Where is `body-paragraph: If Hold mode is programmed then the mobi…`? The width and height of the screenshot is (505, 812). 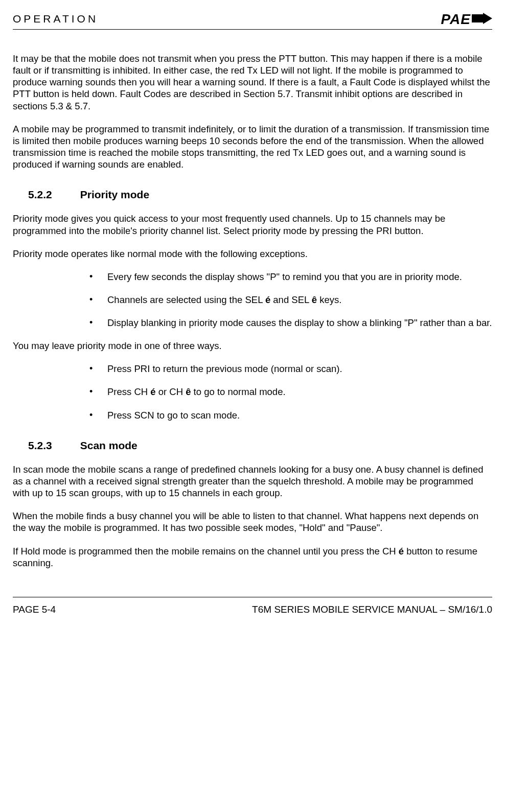
body-paragraph: If Hold mode is programmed then the mobi… is located at coordinates (252, 557).